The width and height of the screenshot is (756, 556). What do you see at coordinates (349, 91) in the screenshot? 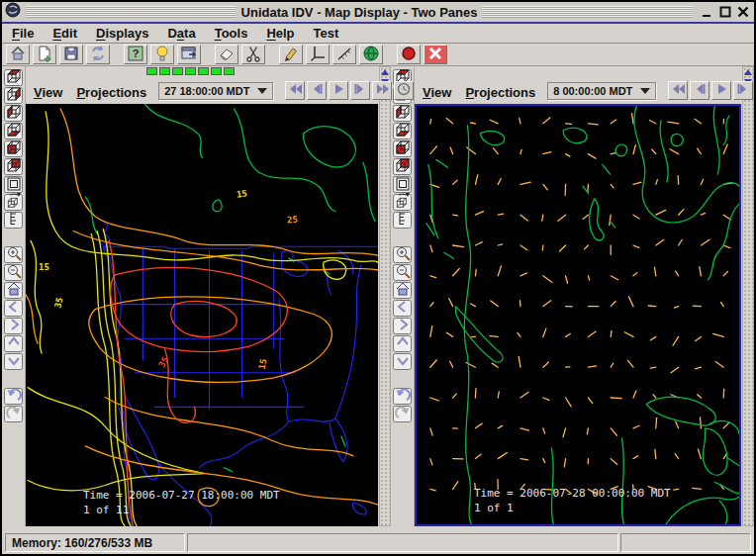
I see `animation-controls` at bounding box center [349, 91].